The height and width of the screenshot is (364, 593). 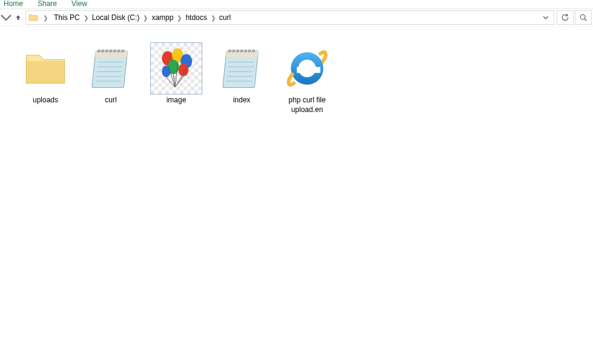 I want to click on address-bar-row: ❯ This PC ❯ Local Disk (C:) ❯ xampp ❯ ht…, so click(x=297, y=18).